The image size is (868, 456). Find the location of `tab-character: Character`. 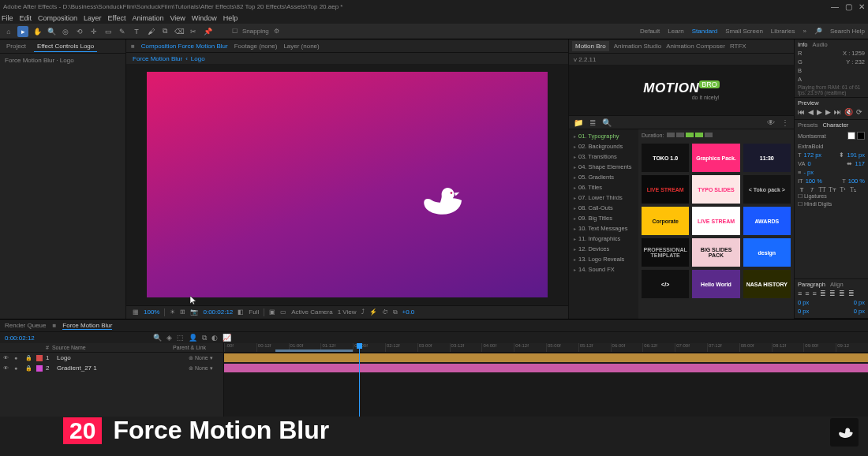

tab-character: Character is located at coordinates (835, 125).